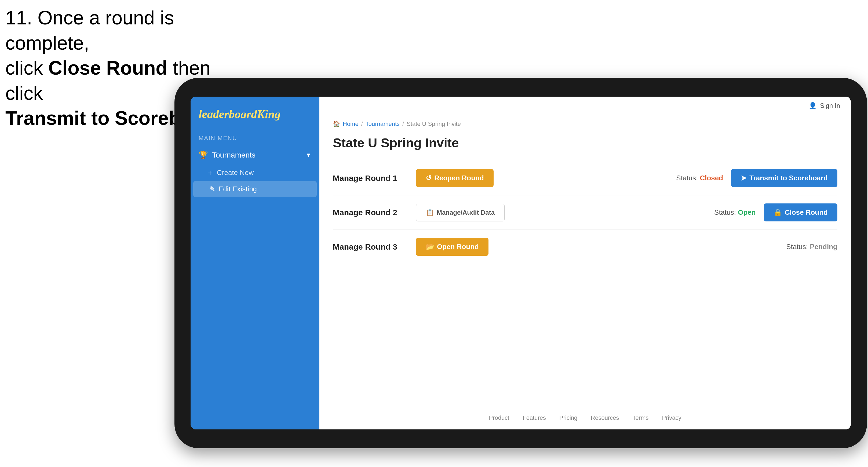 This screenshot has width=868, height=467. Describe the element at coordinates (459, 178) in the screenshot. I see `reopen-round-label: Reopen Round` at that location.